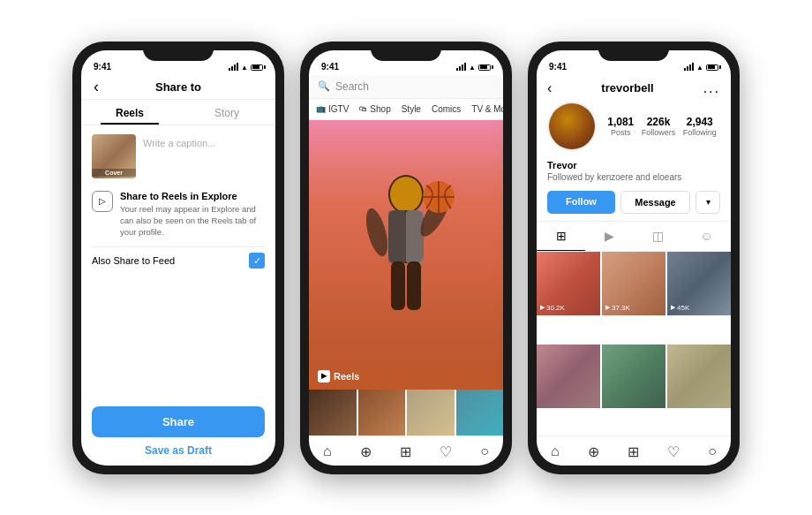 This screenshot has height=515, width=812. I want to click on nav-heart-3: ♡, so click(673, 452).